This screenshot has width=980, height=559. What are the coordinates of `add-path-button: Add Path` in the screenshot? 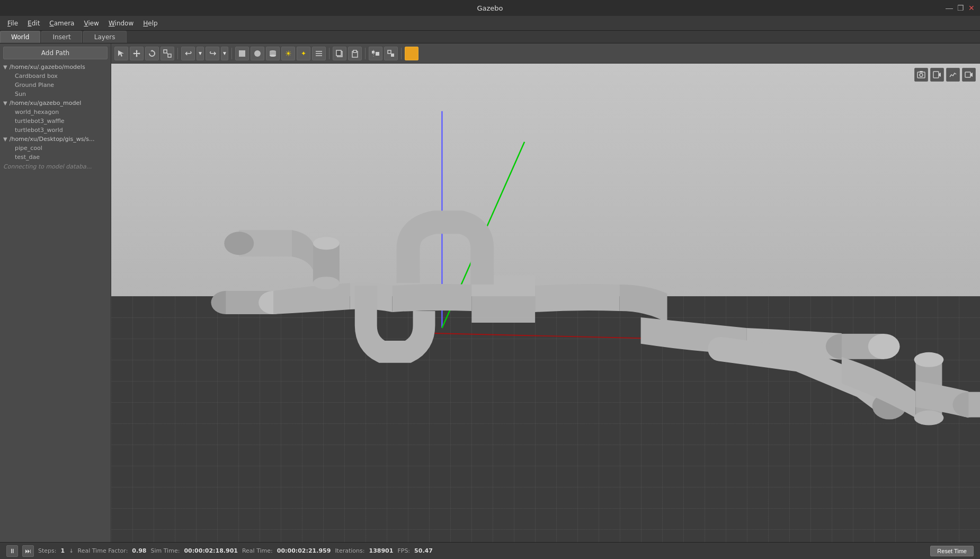 It's located at (55, 53).